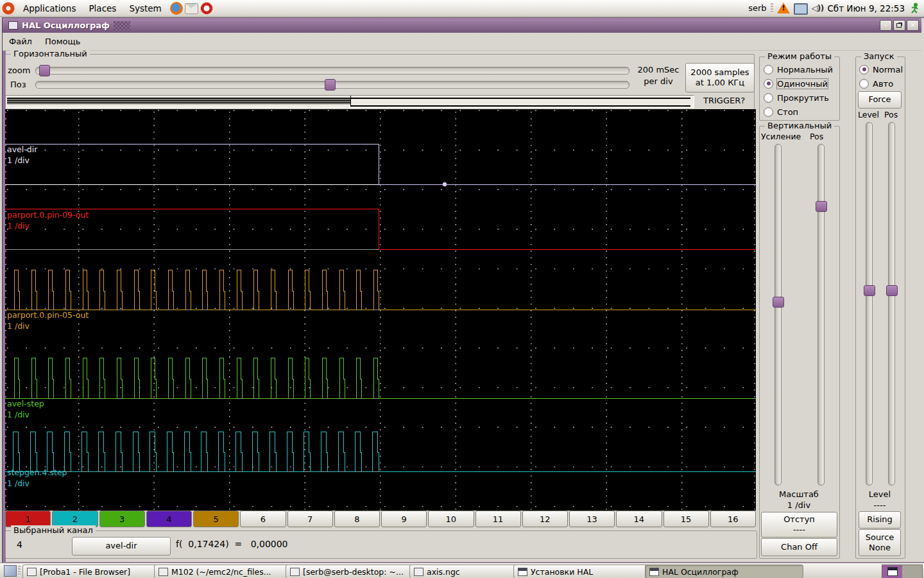  Describe the element at coordinates (19, 415) in the screenshot. I see `trace-scale-avel-step: 1 /div` at that location.